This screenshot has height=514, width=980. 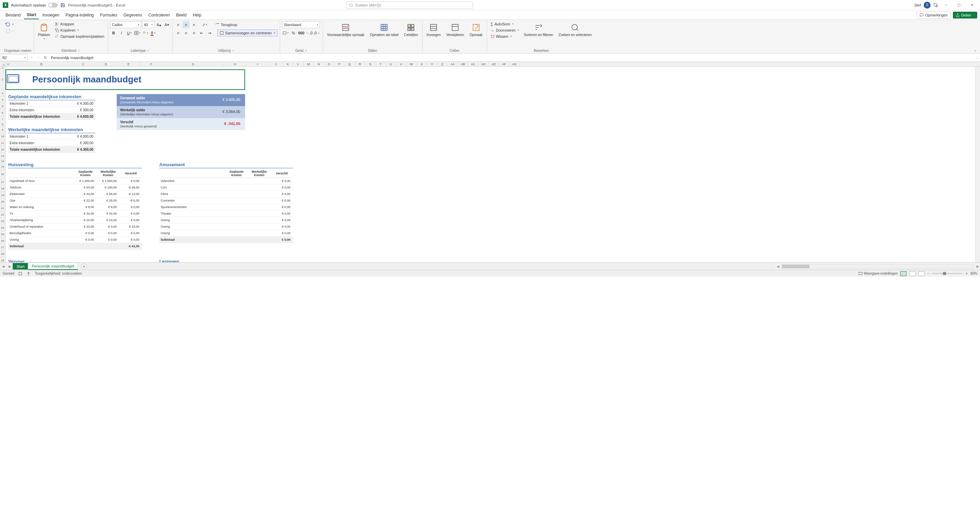 What do you see at coordinates (3, 241) in the screenshot?
I see `row-header: 26` at bounding box center [3, 241].